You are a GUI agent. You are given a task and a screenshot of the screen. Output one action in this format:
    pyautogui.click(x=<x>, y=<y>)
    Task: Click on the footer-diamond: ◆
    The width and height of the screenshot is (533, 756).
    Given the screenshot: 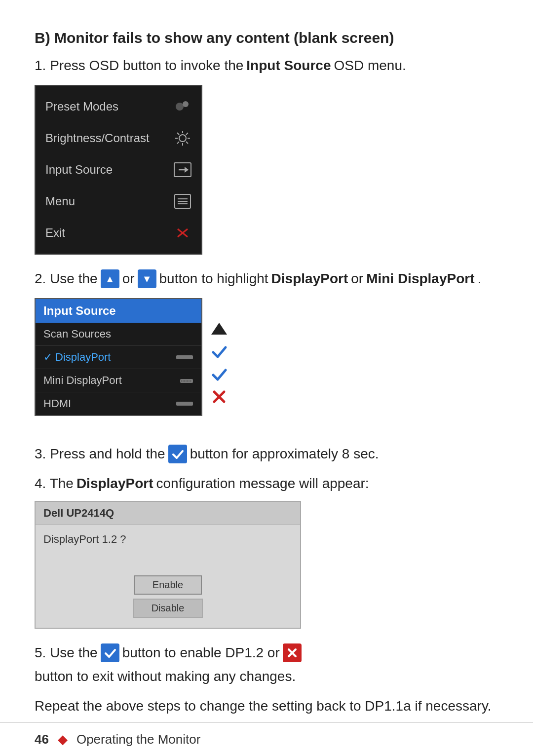 What is the action you would take?
    pyautogui.click(x=63, y=739)
    